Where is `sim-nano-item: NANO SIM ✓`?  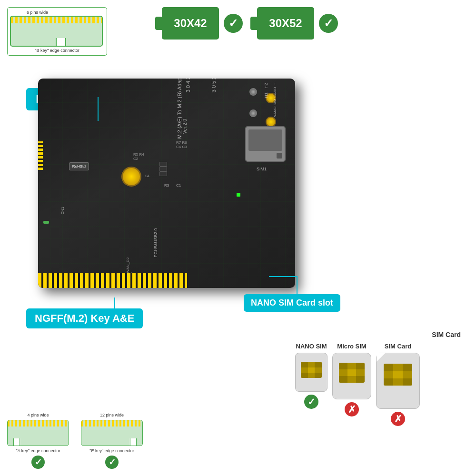 sim-nano-item: NANO SIM ✓ is located at coordinates (311, 376).